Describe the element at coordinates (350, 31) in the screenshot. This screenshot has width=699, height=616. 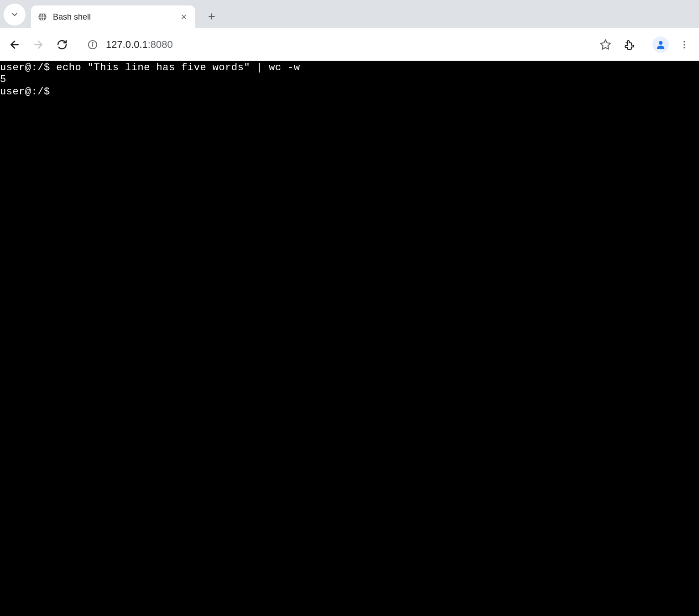
I see `browser-chrome: Bash shell 127.0.0.1:8080` at that location.